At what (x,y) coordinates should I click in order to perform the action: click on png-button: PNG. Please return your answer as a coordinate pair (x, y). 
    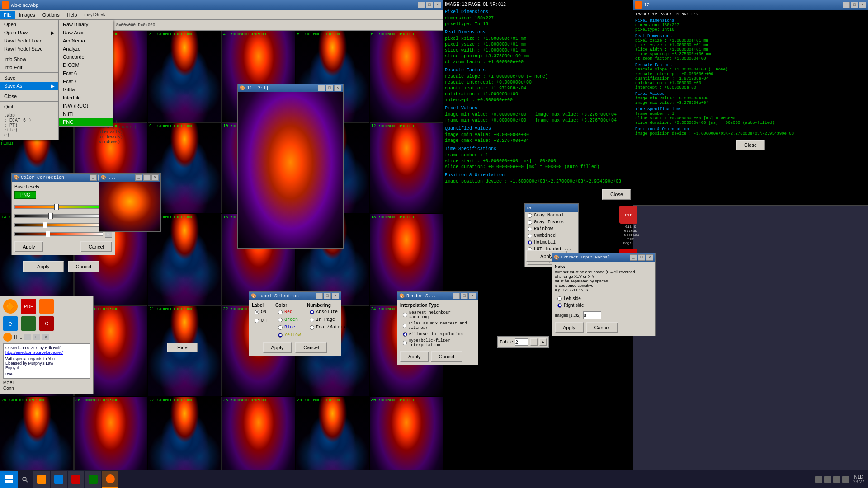
    Looking at the image, I should click on (25, 195).